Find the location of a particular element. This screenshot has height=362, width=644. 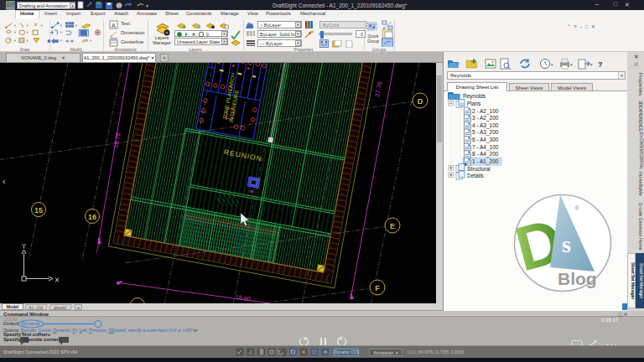

svg-text: 4 - A3_100 is located at coordinates (486, 126).